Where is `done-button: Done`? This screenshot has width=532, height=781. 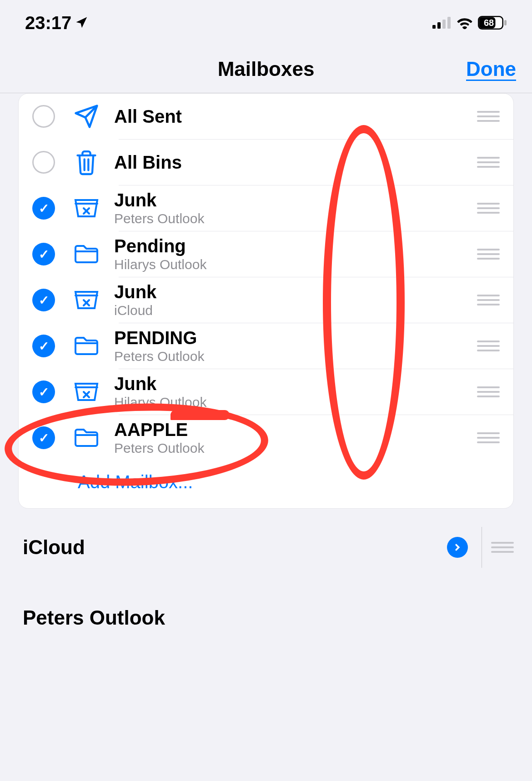
done-button: Done is located at coordinates (491, 69).